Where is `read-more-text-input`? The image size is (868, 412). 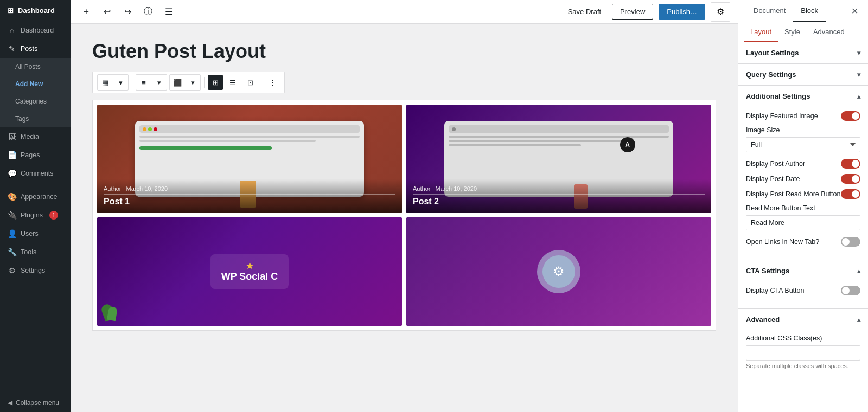
read-more-text-input is located at coordinates (803, 223).